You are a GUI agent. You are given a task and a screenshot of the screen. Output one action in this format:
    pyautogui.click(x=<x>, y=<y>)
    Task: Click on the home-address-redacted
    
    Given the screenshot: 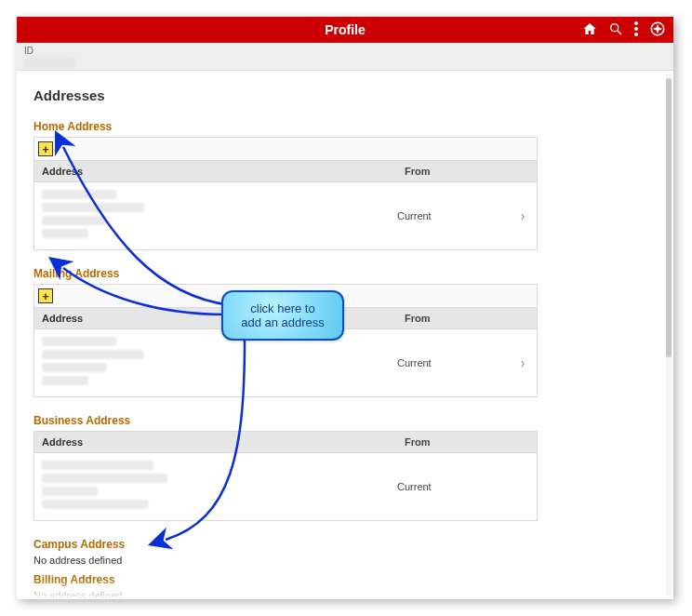 What is the action you would take?
    pyautogui.click(x=216, y=216)
    